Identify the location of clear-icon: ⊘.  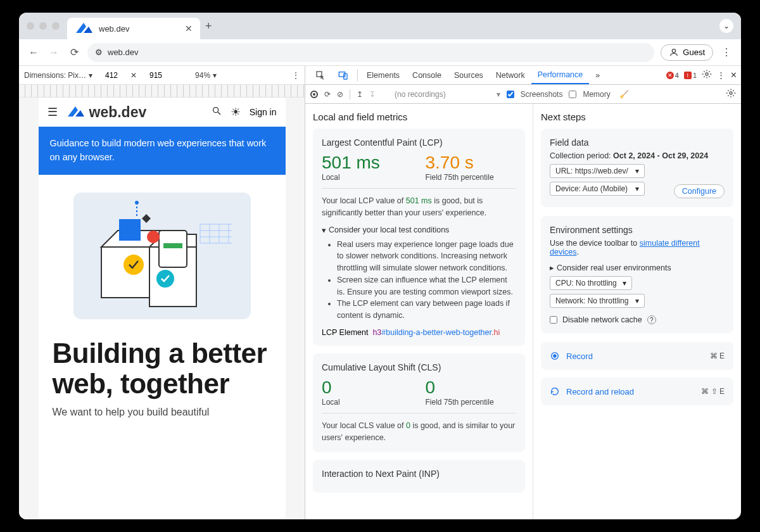
(340, 94).